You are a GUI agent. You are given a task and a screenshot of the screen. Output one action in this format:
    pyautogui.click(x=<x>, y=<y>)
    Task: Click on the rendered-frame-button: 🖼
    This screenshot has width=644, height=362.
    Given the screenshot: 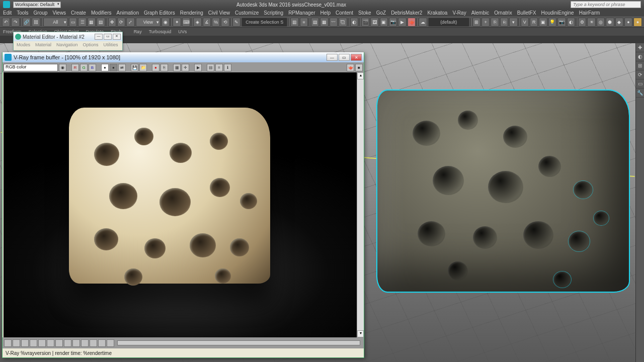 What is the action you would take?
    pyautogui.click(x=374, y=22)
    